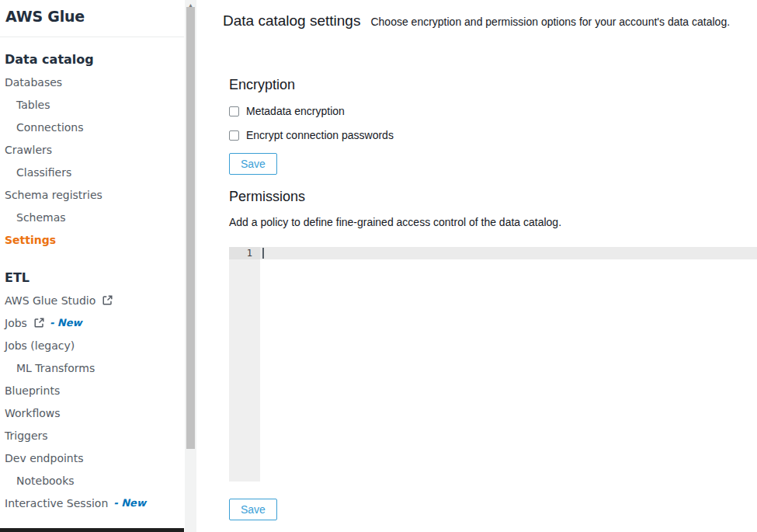 This screenshot has height=532, width=757. Describe the element at coordinates (95, 345) in the screenshot. I see `sidebar-item-jobs-legacy: Jobs (legacy)` at that location.